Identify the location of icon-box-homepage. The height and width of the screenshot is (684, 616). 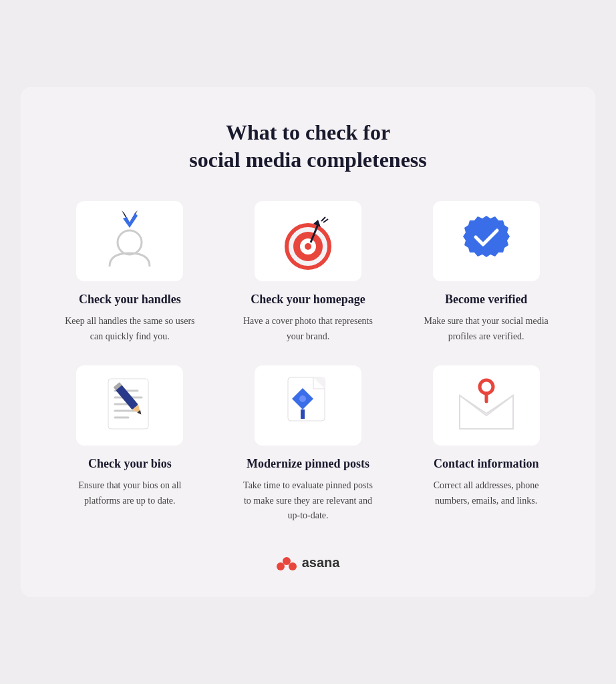
(308, 241).